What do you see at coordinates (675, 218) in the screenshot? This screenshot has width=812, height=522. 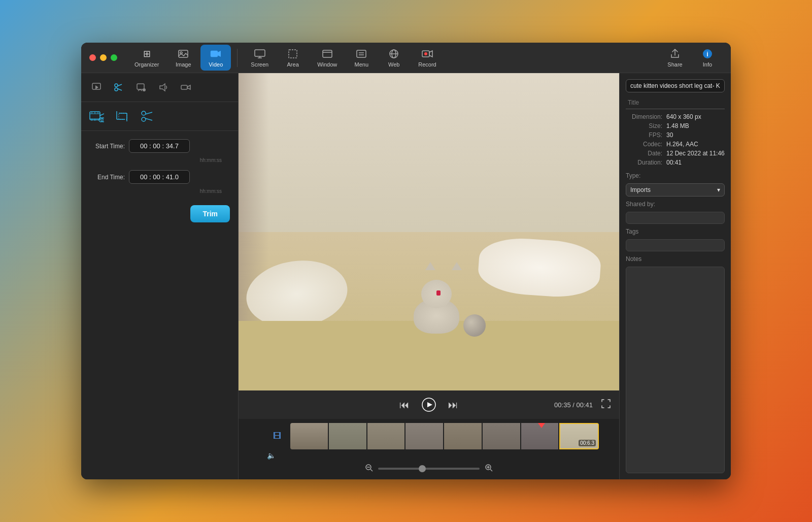 I see `shared-by-field` at bounding box center [675, 218].